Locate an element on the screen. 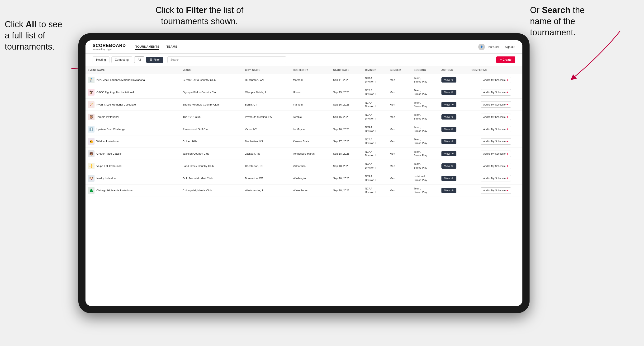 The width and height of the screenshot is (644, 346). col-scoring: SCORING is located at coordinates (425, 70).